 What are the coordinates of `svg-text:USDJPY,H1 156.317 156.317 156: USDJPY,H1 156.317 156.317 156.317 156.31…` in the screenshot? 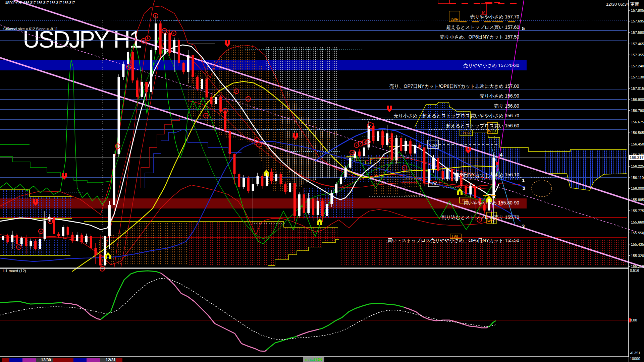 It's located at (40, 3).